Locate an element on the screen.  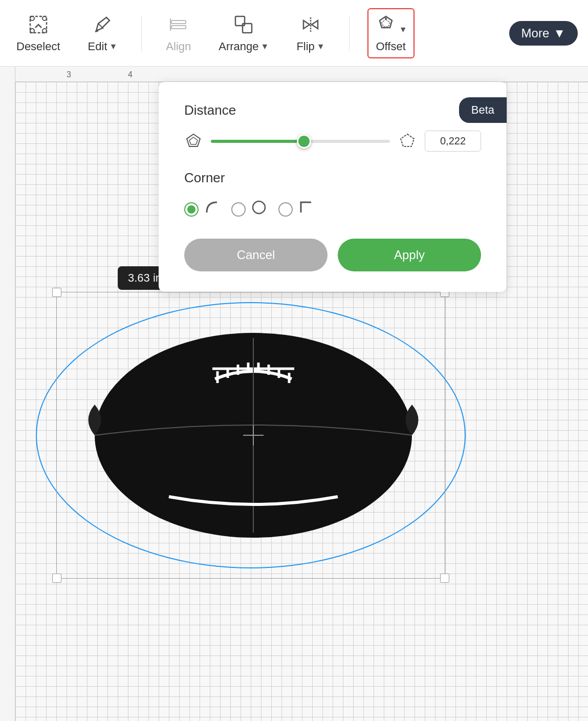
corner-circle-radio is located at coordinates (238, 209).